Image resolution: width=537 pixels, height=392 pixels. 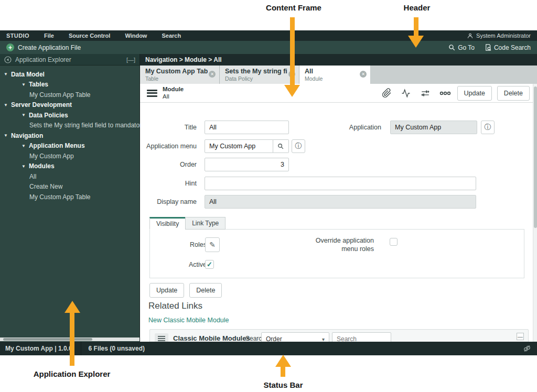 What do you see at coordinates (210, 264) in the screenshot?
I see `active-checkbox: ✓` at bounding box center [210, 264].